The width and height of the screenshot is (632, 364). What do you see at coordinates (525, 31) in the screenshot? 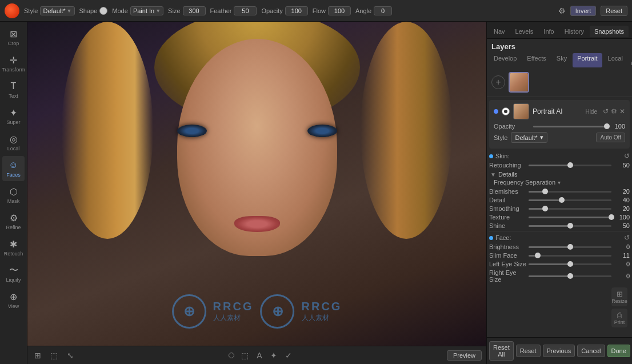
I see `tab-levels: Levels` at bounding box center [525, 31].